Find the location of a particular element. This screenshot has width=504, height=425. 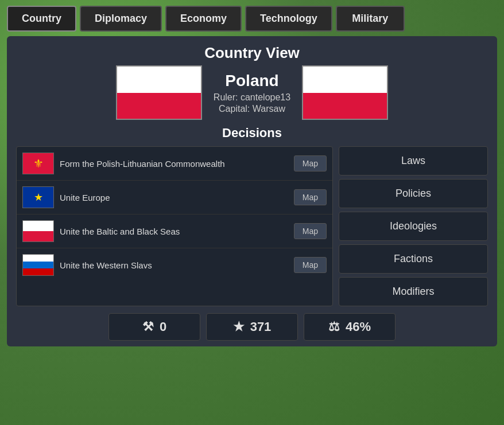

factions-button: Factions is located at coordinates (413, 259).